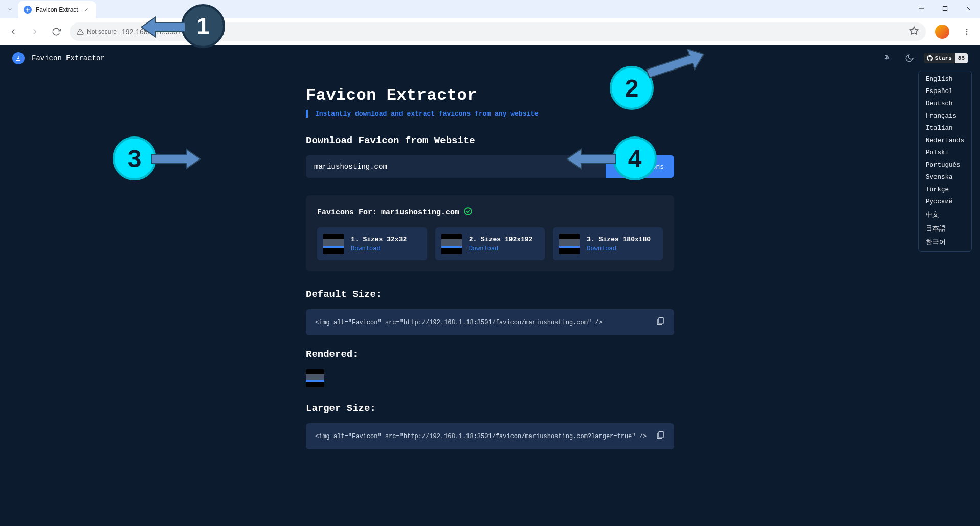  Describe the element at coordinates (490, 244) in the screenshot. I see `favicon-grid: 1. Sizes 32x32 Download 2. Sizes 192x192…` at that location.